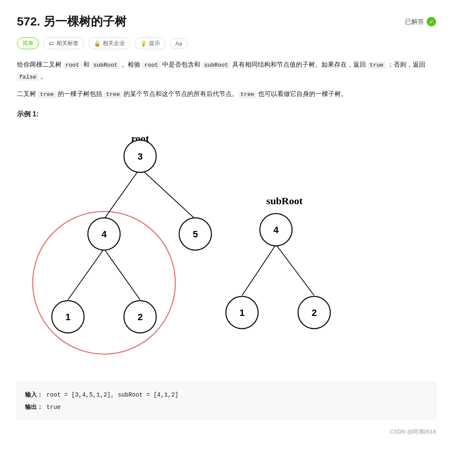 The height and width of the screenshot is (476, 453). I want to click on hint-icon: 💡, so click(143, 43).